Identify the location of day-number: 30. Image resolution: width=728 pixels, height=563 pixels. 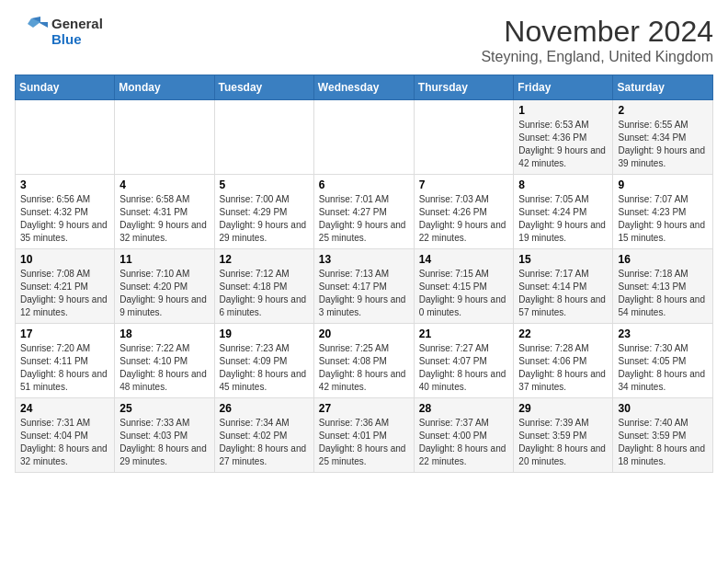
(663, 408).